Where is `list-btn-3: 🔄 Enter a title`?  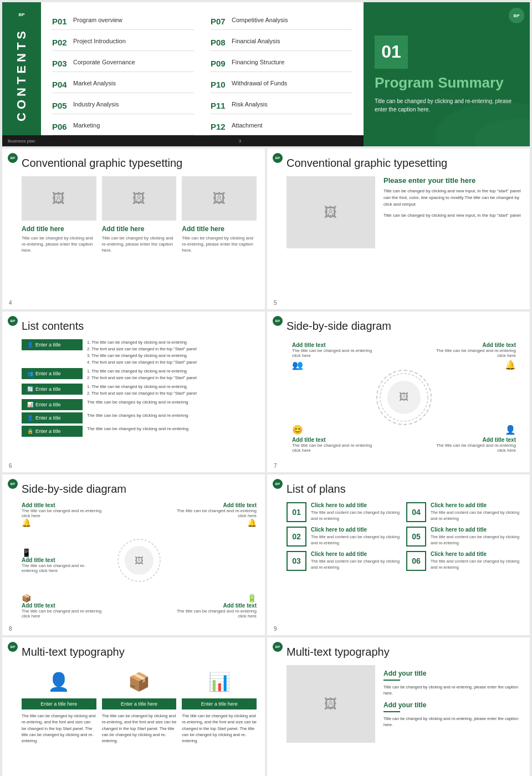 list-btn-3: 🔄 Enter a title is located at coordinates (52, 389).